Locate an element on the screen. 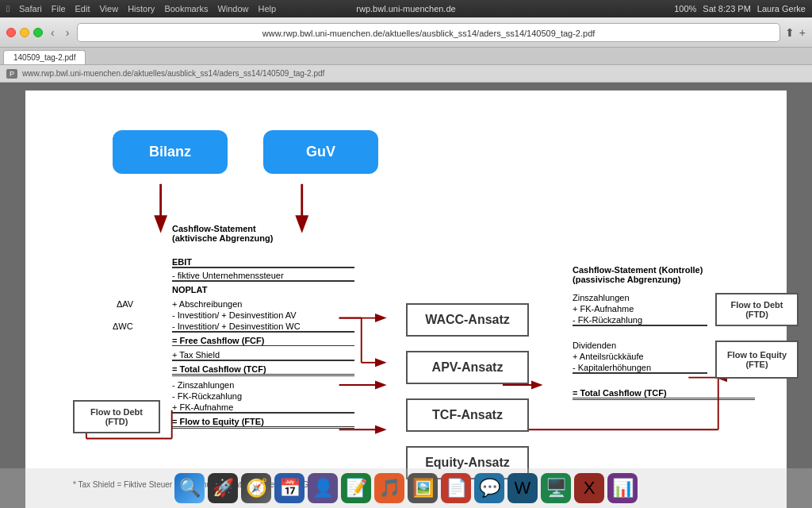 The height and width of the screenshot is (508, 812). wacc-label: WACC-Ansatz is located at coordinates (468, 320).